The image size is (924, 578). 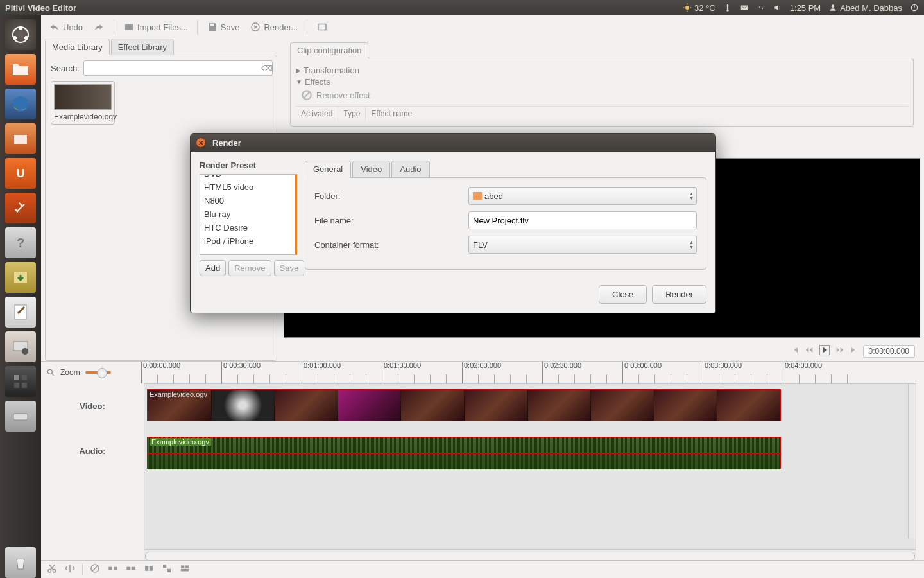 I want to click on folder-label: Folder:, so click(x=391, y=197).